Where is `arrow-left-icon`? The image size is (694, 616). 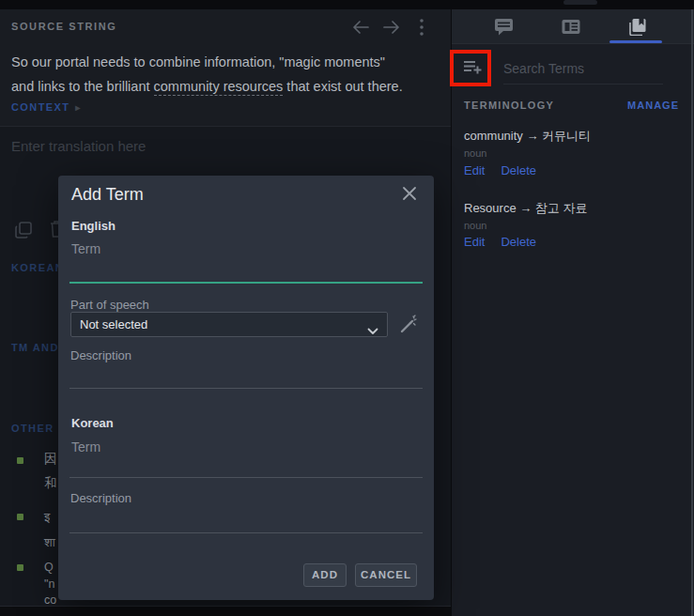
arrow-left-icon is located at coordinates (361, 27).